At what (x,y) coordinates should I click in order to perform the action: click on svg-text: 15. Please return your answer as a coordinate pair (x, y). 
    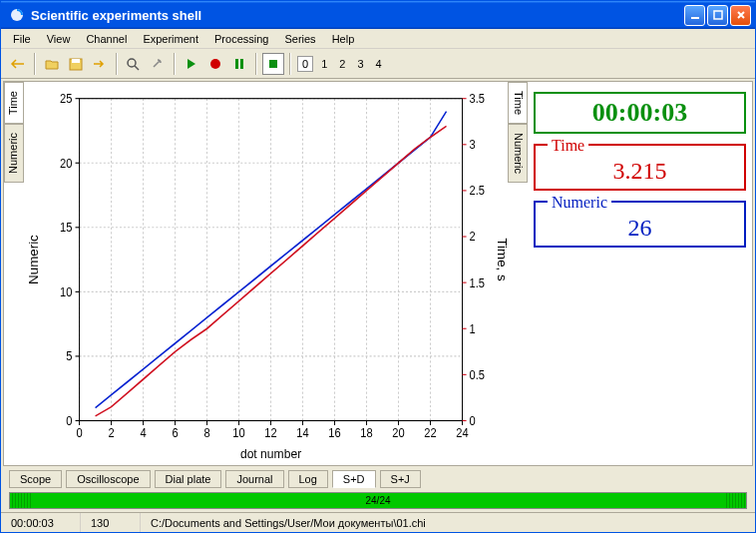
    Looking at the image, I should click on (66, 228).